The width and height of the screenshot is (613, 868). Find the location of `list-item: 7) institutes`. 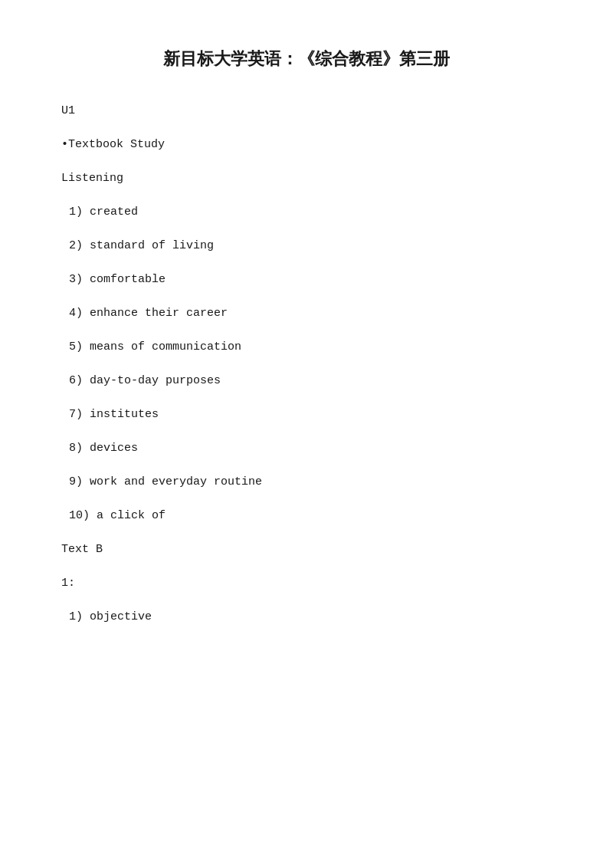

list-item: 7) institutes is located at coordinates (306, 415).